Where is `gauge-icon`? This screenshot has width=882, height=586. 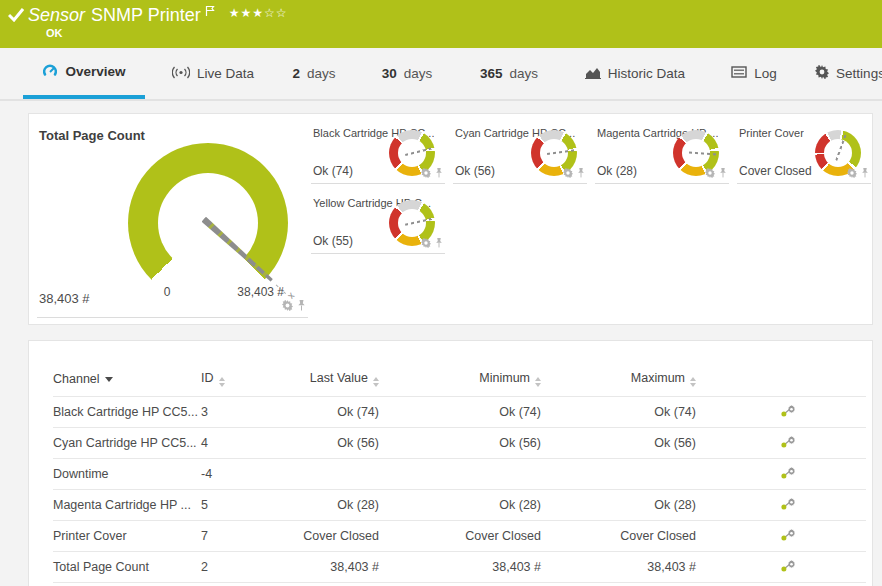
gauge-icon is located at coordinates (50, 72).